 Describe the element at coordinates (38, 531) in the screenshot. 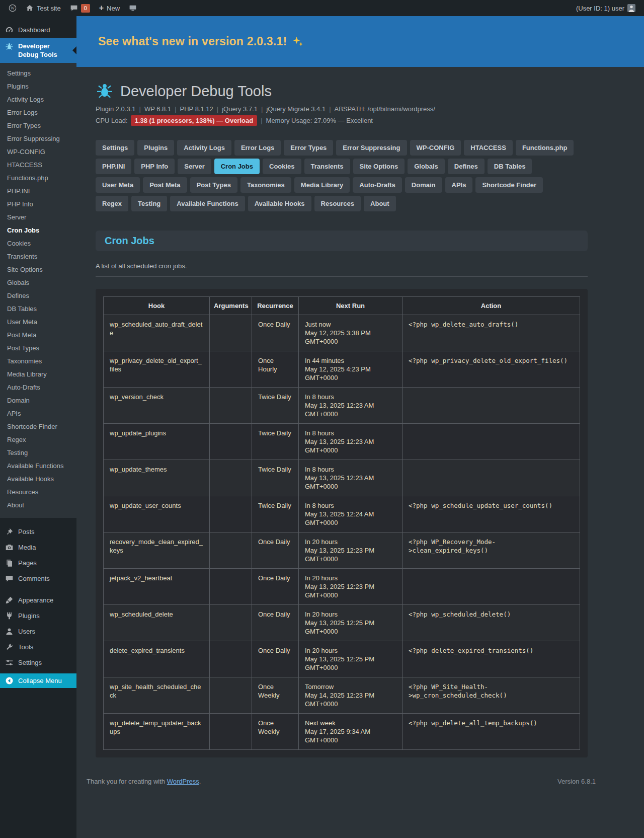

I see `sidebar-item-posts: Posts` at that location.